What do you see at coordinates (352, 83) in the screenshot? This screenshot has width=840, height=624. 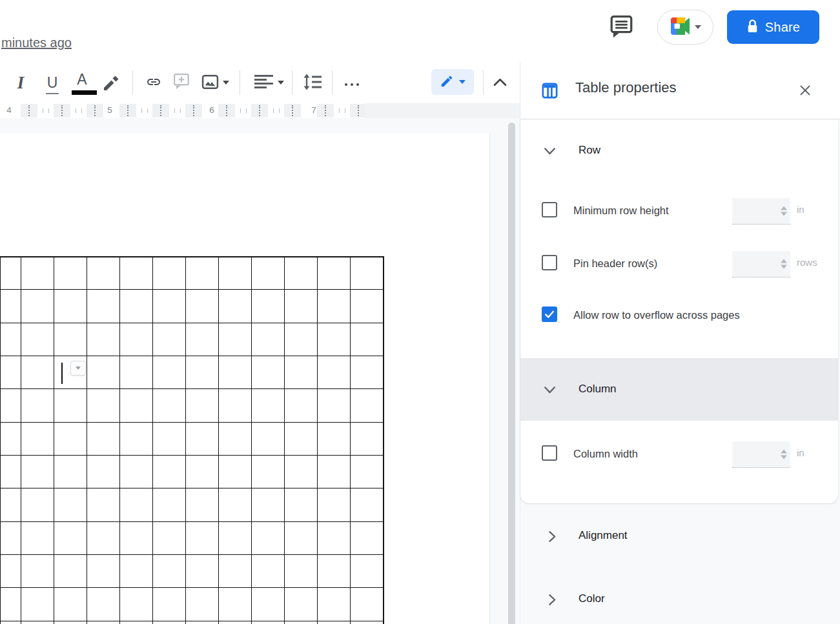 I see `more-options-button` at bounding box center [352, 83].